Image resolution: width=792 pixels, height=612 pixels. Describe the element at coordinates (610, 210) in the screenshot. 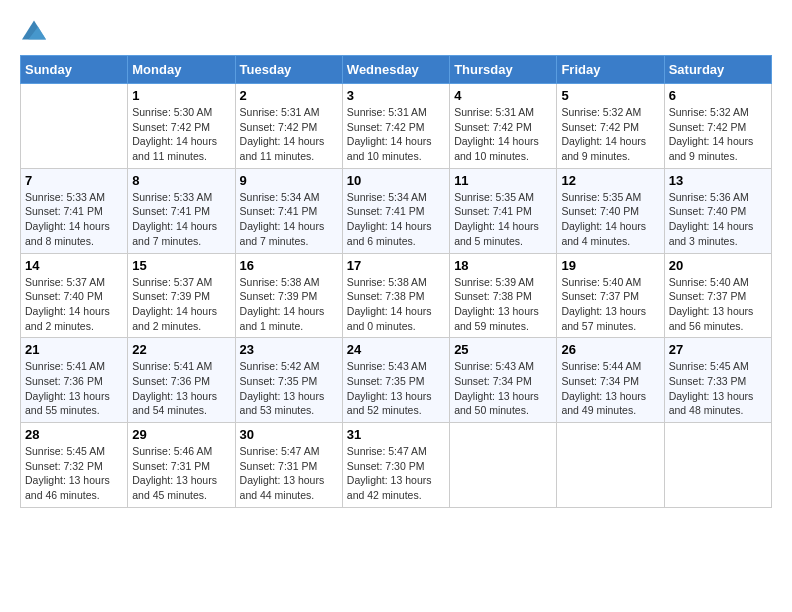

I see `calendar-cell: 12Sunrise: 5:35 AMSunset: 7:40 PMDayligh…` at that location.